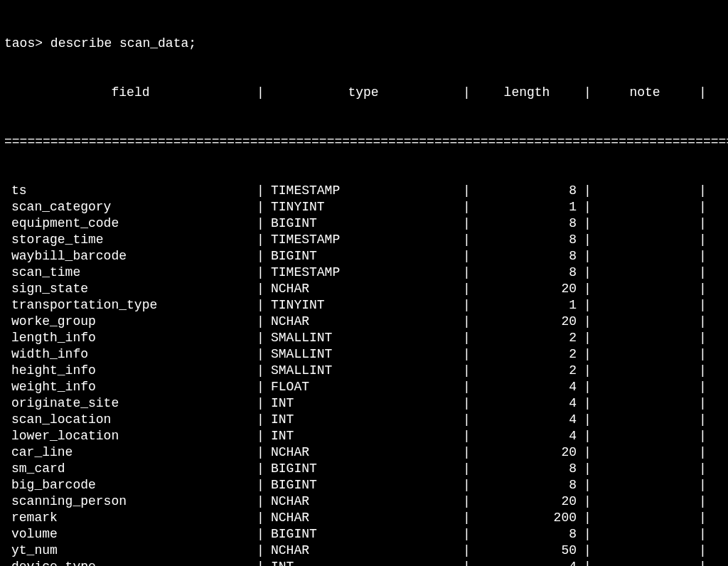 Image resolution: width=728 pixels, height=566 pixels. I want to click on table-row: storage_time|TIMESTAMP|8||, so click(364, 240).